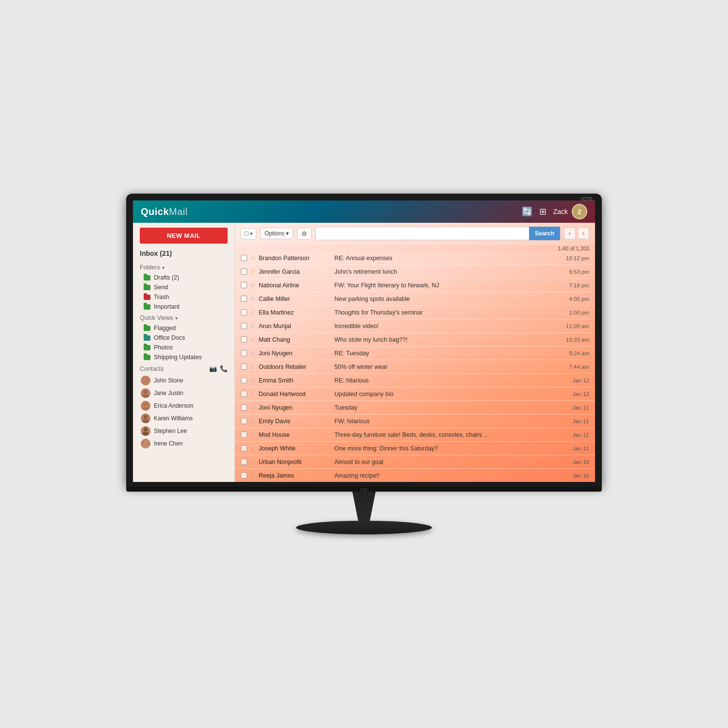 Image resolution: width=728 pixels, height=728 pixels. Describe the element at coordinates (446, 408) in the screenshot. I see `email-subject: Tuesday` at that location.